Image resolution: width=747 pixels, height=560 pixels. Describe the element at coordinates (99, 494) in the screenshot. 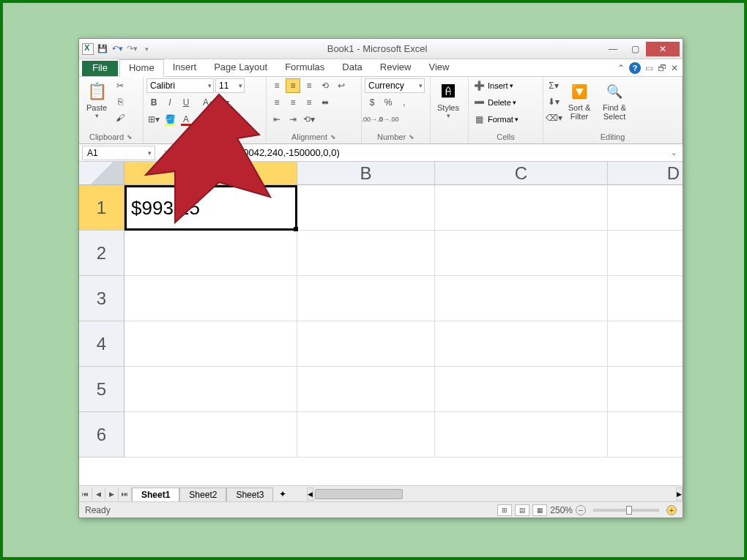

I see `prev-sheet-icon: ◀` at that location.